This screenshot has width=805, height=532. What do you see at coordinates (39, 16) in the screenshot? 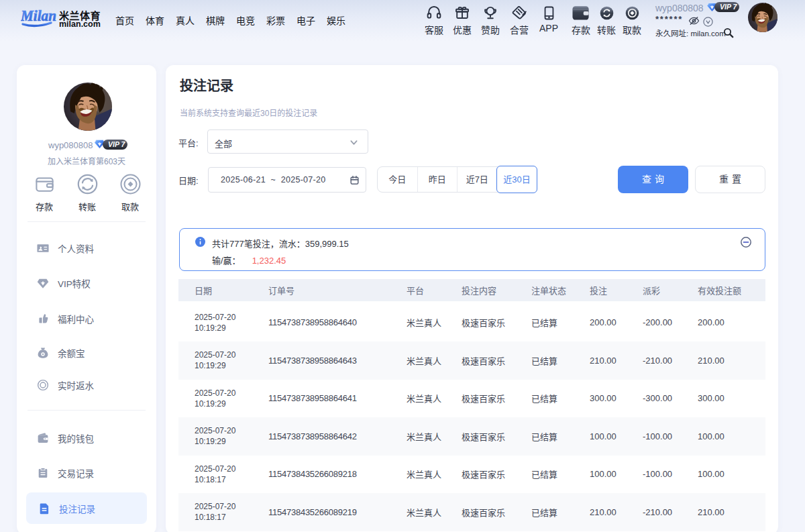
I see `svg-text: Milan` at bounding box center [39, 16].